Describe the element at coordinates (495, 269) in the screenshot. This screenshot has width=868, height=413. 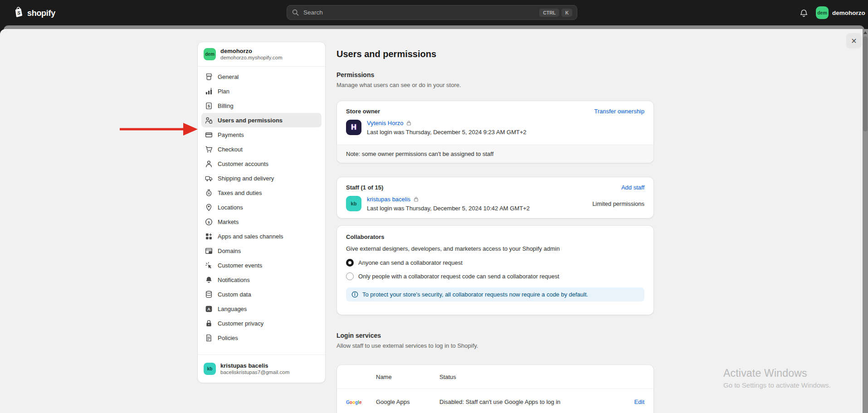
I see `collaborator-options: Anyone can send a collaborator requestOn…` at that location.